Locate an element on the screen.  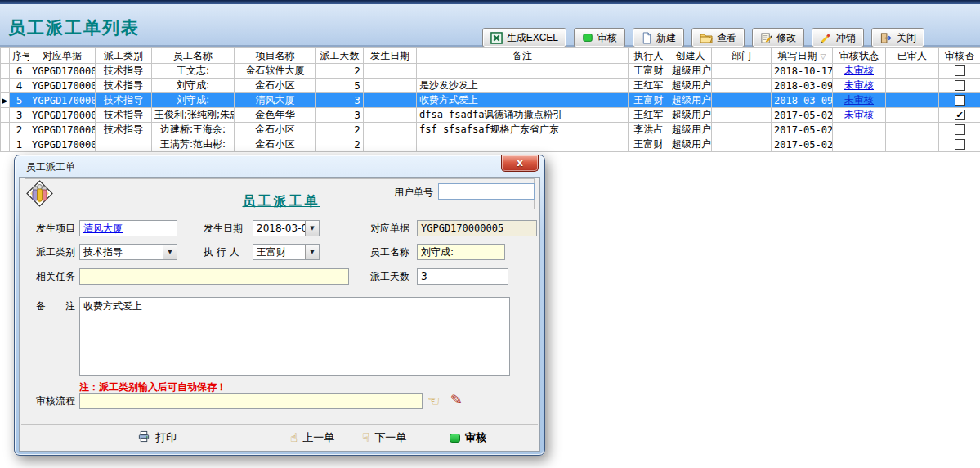
cell-checked is located at coordinates (960, 71).